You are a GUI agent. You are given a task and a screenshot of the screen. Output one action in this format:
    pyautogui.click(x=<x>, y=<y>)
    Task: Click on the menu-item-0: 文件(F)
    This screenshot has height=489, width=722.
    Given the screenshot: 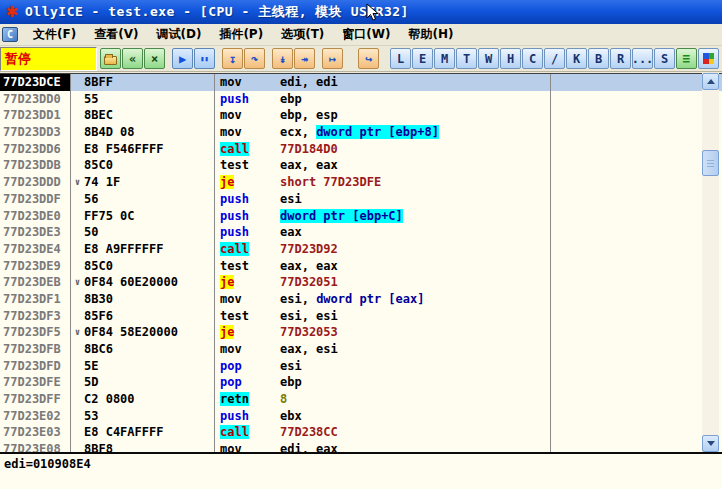 What is the action you would take?
    pyautogui.click(x=54, y=34)
    